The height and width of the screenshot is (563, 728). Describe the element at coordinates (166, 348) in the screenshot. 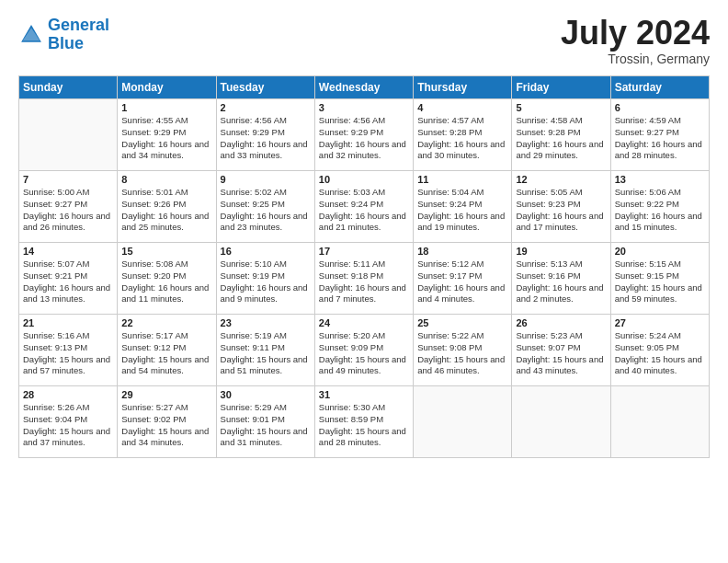

I see `cell-info: Sunset: 9:12 PM` at that location.